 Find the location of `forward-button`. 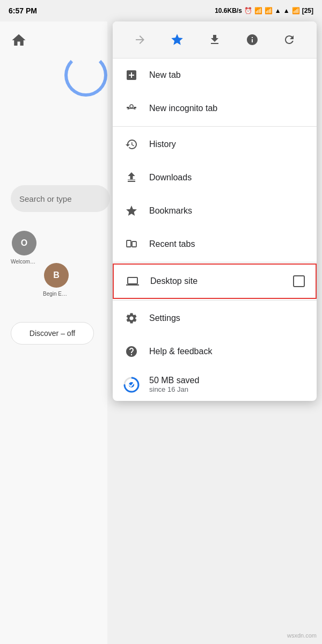

forward-button is located at coordinates (140, 40).